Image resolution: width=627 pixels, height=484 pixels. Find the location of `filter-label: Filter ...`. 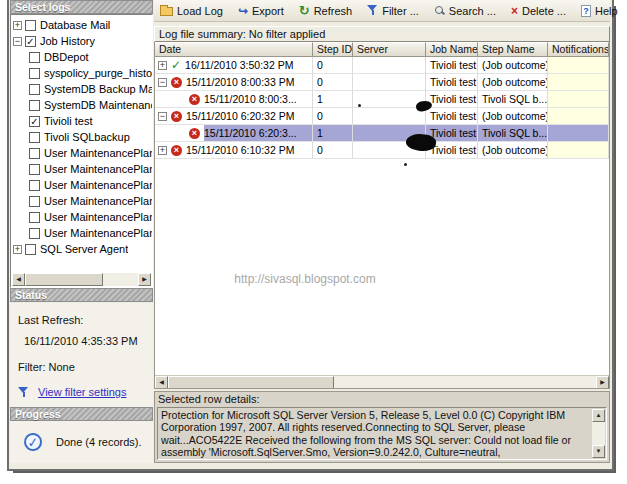

filter-label: Filter ... is located at coordinates (400, 11).